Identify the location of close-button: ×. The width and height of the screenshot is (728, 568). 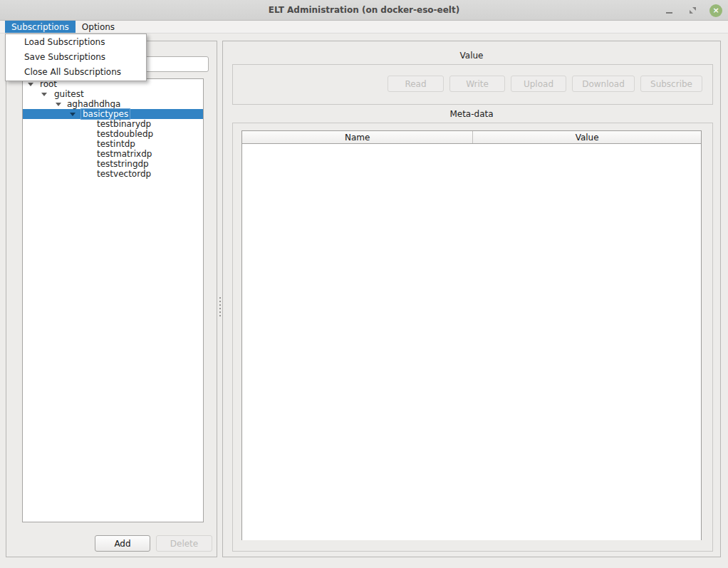
(716, 11).